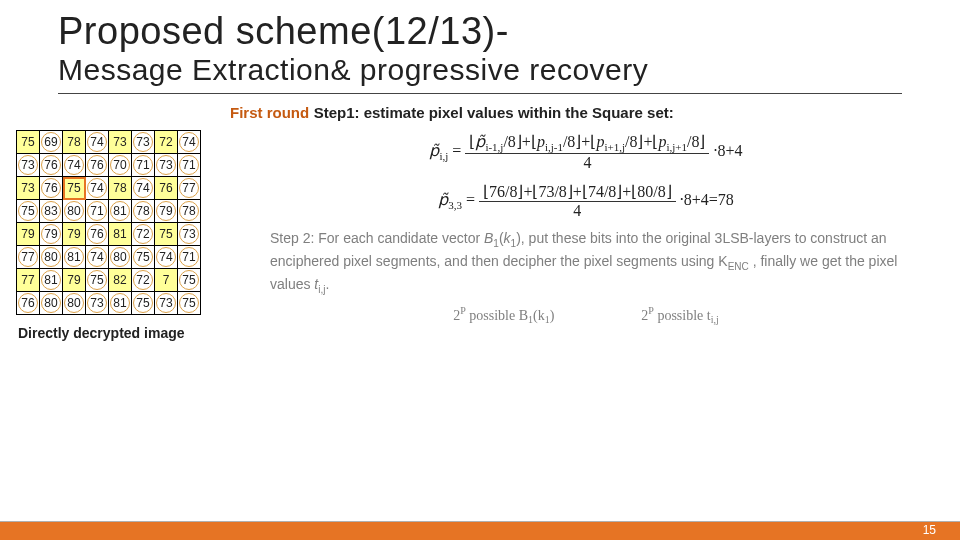 This screenshot has width=960, height=540. Describe the element at coordinates (52, 212) in the screenshot. I see `grid-cell: 83` at that location.